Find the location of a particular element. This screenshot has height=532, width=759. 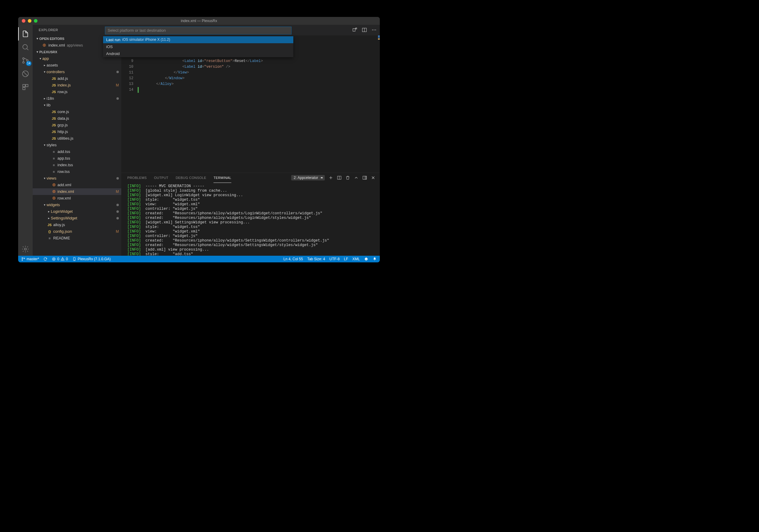

folder-item: ▸LoginWidget is located at coordinates (77, 211).